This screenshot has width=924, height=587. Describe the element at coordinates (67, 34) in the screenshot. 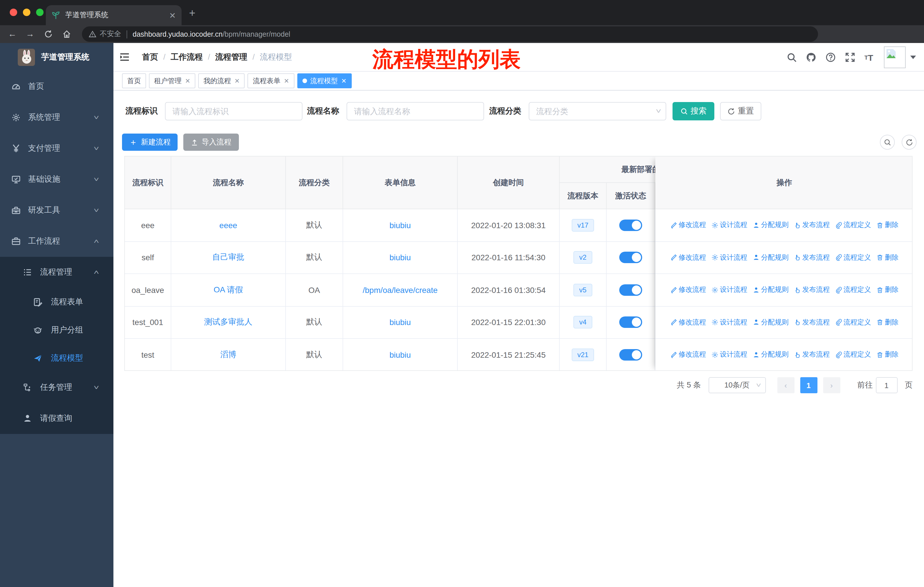

I see `home-icon` at that location.